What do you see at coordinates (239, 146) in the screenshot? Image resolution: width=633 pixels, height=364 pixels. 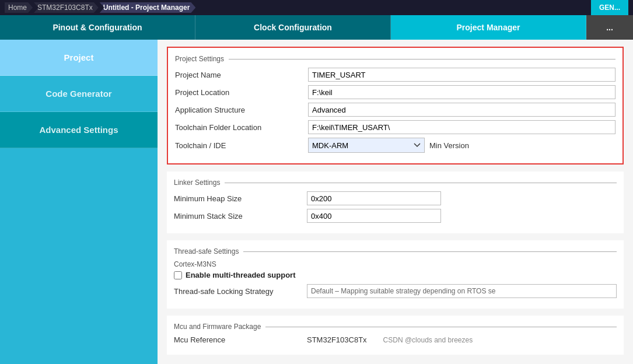 I see `toolchain-ide-label: Toolchain / IDE` at bounding box center [239, 146].